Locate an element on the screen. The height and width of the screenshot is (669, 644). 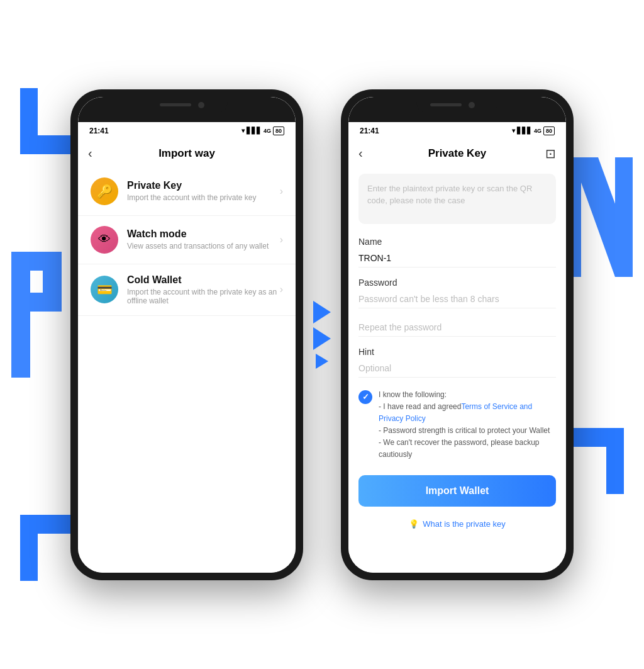
import-wallet-button: Import Wallet is located at coordinates (457, 491).